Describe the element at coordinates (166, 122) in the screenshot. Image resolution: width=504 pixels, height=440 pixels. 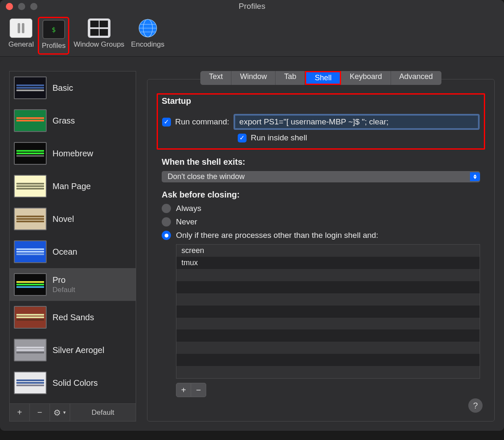
I see `run-command-checkbox: ✓` at that location.